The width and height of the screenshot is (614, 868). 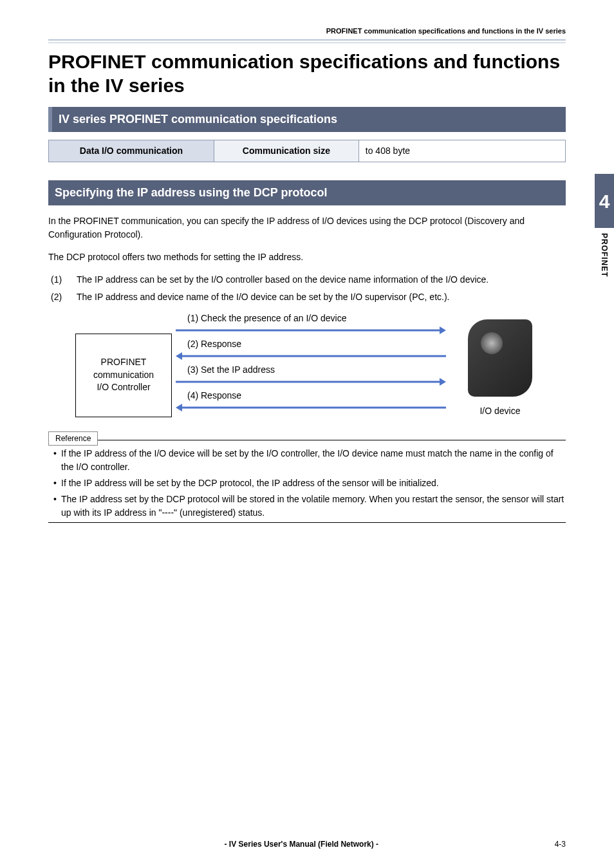 I want to click on controller-line: communication, so click(x=124, y=375).